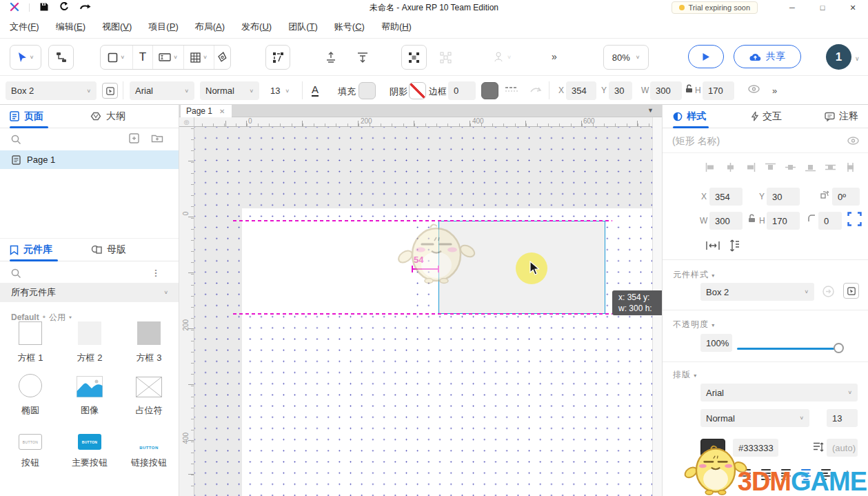 This screenshot has width=868, height=496. Describe the element at coordinates (26, 57) in the screenshot. I see `select-tool-button: ∨` at that location.